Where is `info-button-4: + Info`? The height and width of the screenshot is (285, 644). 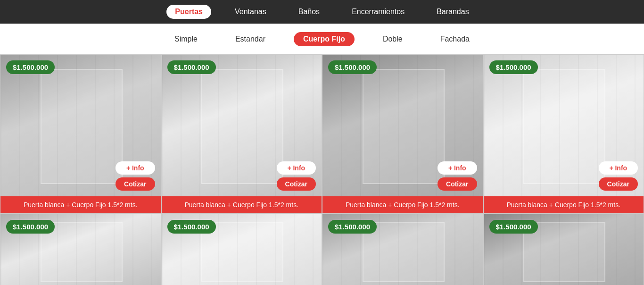 info-button-4: + Info is located at coordinates (619, 168).